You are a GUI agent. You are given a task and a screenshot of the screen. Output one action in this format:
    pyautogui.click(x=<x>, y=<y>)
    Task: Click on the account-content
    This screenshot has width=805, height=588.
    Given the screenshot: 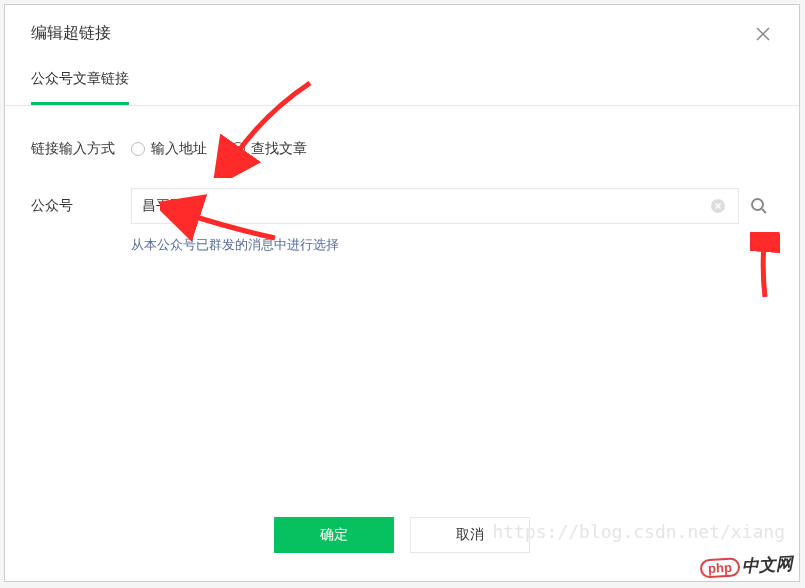 What is the action you would take?
    pyautogui.click(x=450, y=206)
    